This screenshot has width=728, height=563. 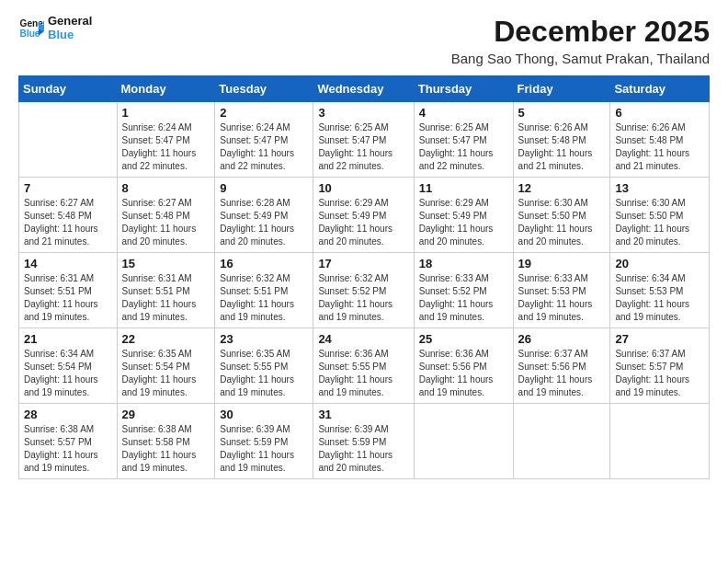 What do you see at coordinates (165, 89) in the screenshot?
I see `calendar-day-header-monday: Monday` at bounding box center [165, 89].